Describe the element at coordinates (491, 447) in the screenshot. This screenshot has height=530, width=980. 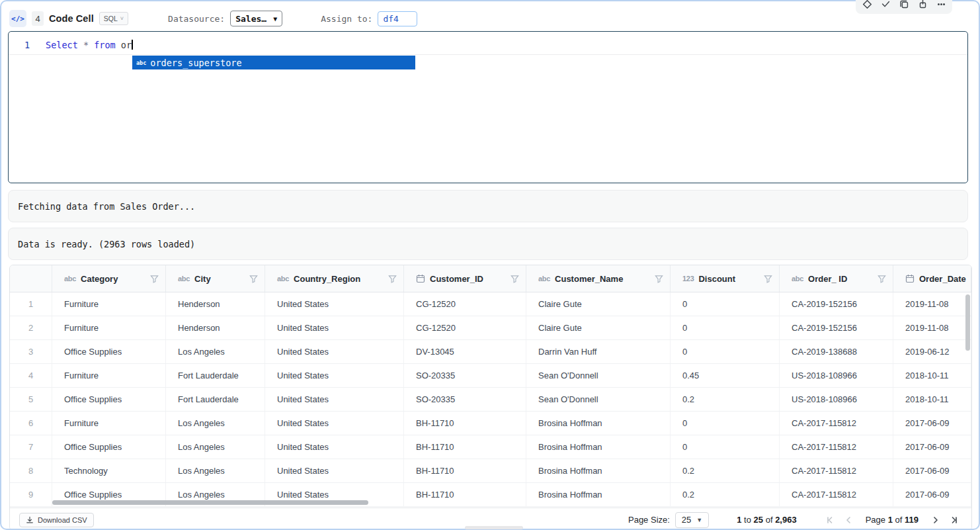
I see `table-row: 7 Office Supplies Los Angeles United Sta…` at that location.